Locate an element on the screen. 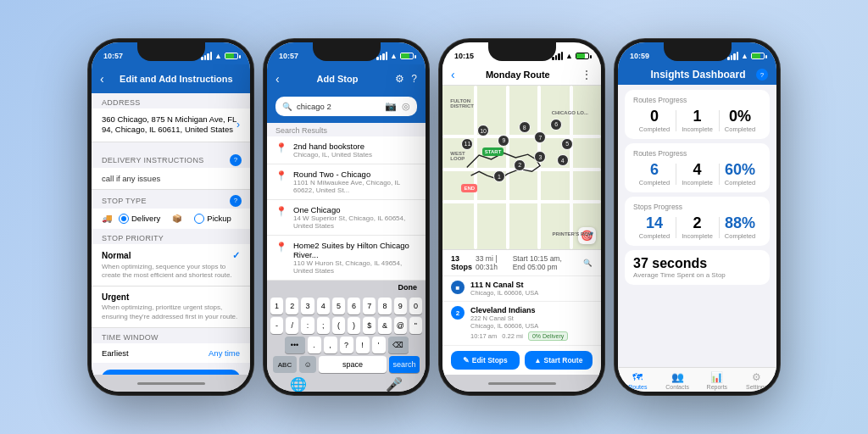 Image resolution: width=868 pixels, height=434 pixels. time-anytime: Any time is located at coordinates (224, 353).